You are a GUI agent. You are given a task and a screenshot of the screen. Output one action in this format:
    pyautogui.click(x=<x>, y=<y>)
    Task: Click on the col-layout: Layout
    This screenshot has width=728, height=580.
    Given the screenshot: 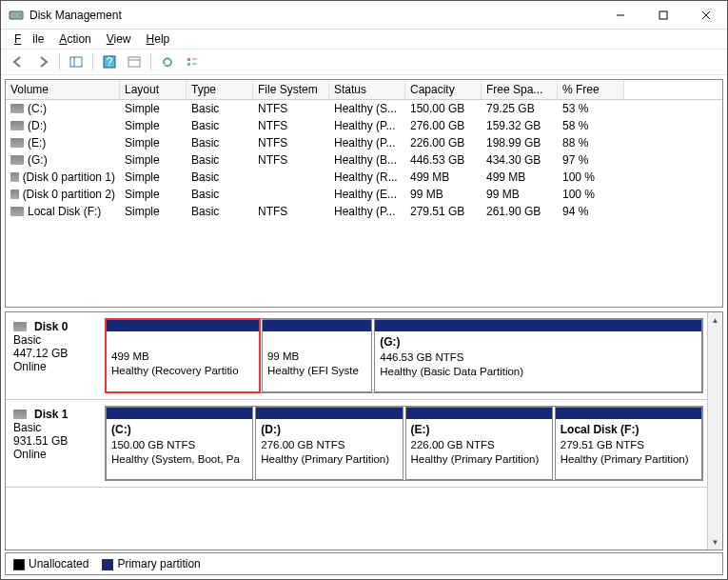 What is the action you would take?
    pyautogui.click(x=153, y=90)
    